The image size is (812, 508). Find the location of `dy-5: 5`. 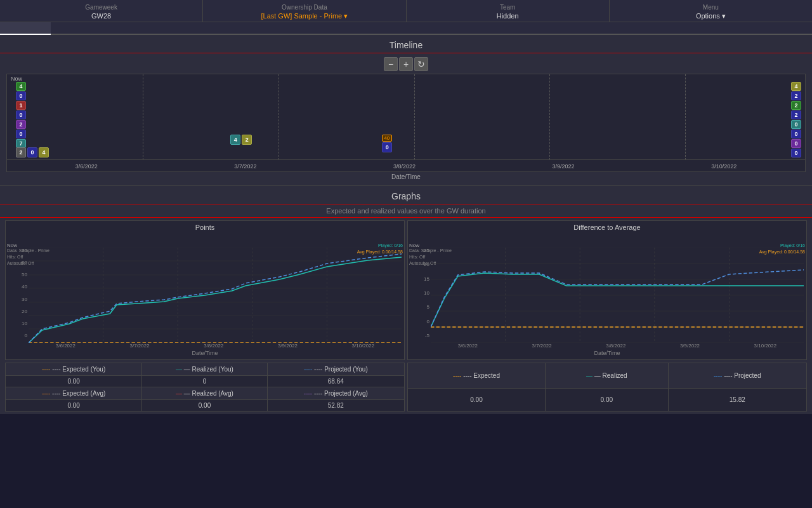

dy-5: 5 is located at coordinates (428, 307).